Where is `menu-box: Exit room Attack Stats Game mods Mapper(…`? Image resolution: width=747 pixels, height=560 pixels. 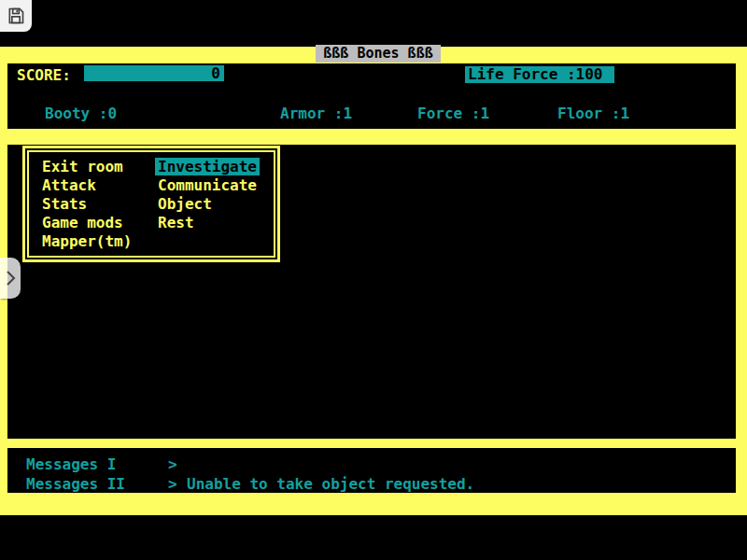
menu-box: Exit room Attack Stats Game mods Mapper(… is located at coordinates (151, 203).